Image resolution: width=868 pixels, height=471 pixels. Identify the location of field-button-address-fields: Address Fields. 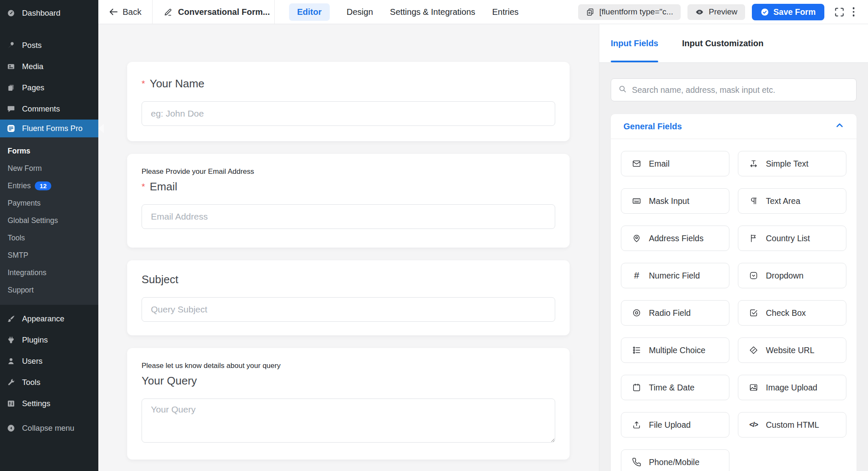
(675, 238).